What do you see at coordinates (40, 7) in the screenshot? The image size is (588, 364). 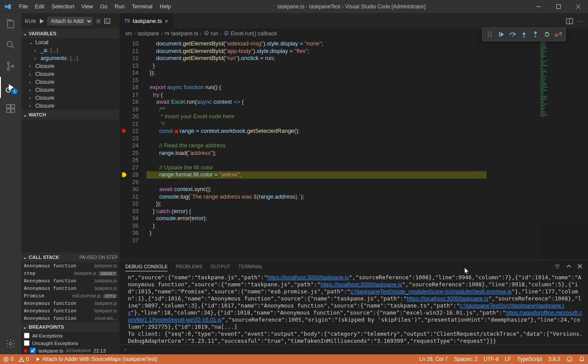 I see `menu-edit: Edit` at bounding box center [40, 7].